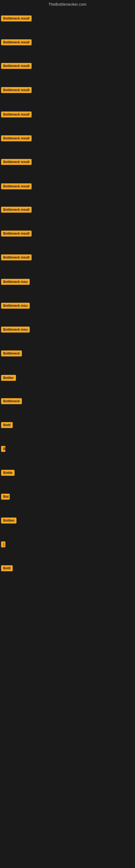 This screenshot has height=868, width=135. I want to click on result-row-8: Bottleneck result, so click(16, 187).